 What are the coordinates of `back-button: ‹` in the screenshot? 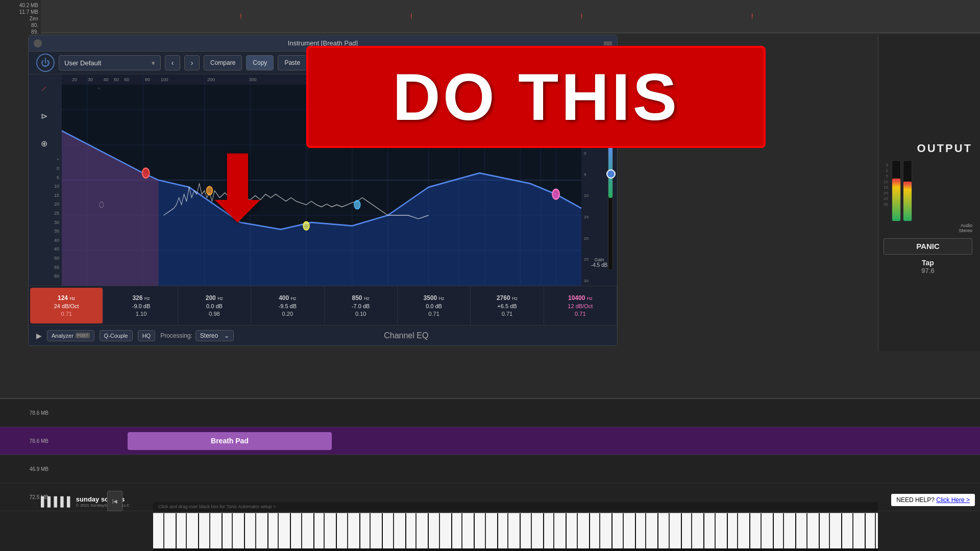 It's located at (173, 63).